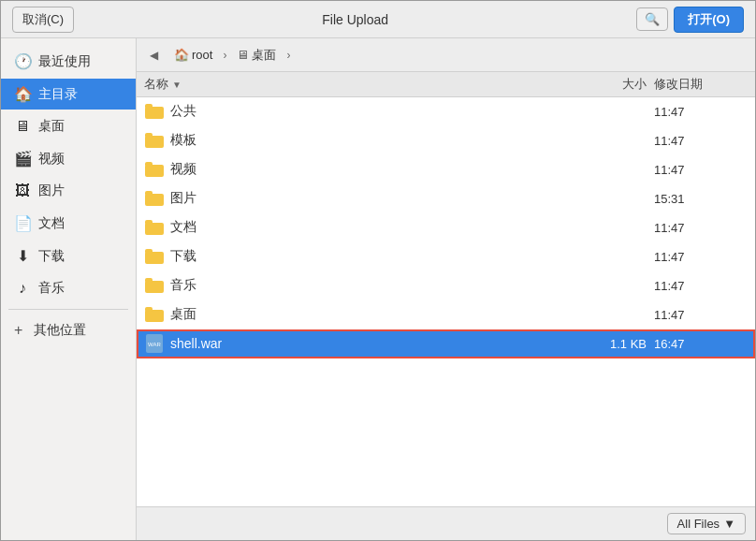 The image size is (756, 541). I want to click on sidebar-item-images: 🖼 图片, so click(68, 191).